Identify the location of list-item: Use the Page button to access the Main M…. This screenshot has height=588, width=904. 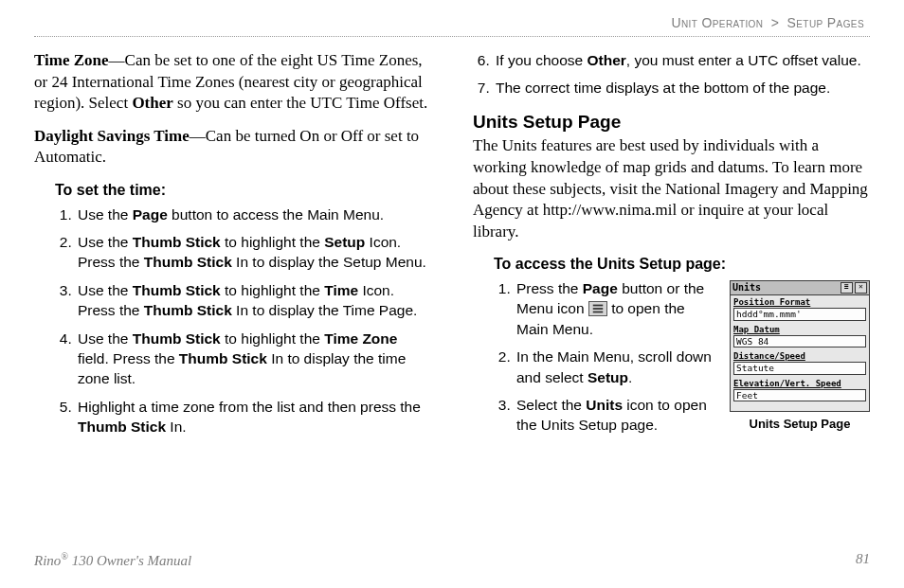
(254, 214).